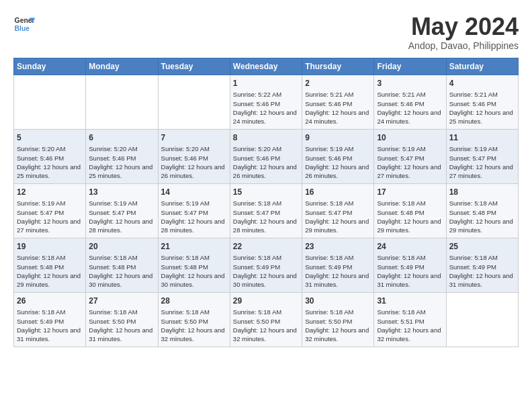  Describe the element at coordinates (266, 265) in the screenshot. I see `calendar-week-4: 19Sunrise: 5:18 AMSunset: 5:48 PMDayligh…` at that location.